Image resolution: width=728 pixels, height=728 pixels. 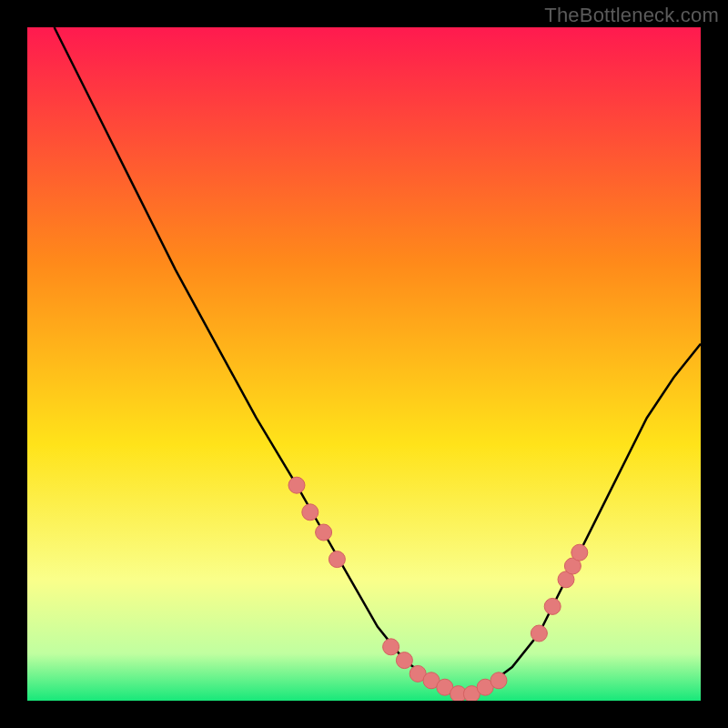 What do you see at coordinates (632, 15) in the screenshot?
I see `watermark-text: TheBottleneck.com` at bounding box center [632, 15].